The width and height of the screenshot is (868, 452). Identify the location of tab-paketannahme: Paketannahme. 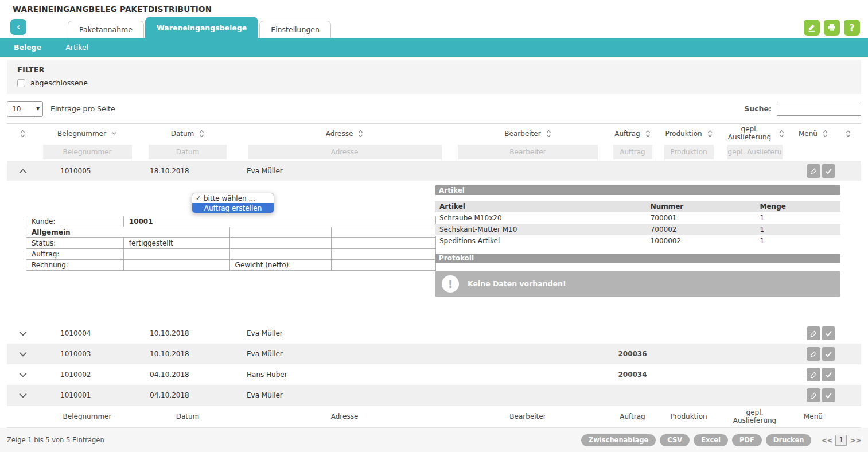
(106, 29).